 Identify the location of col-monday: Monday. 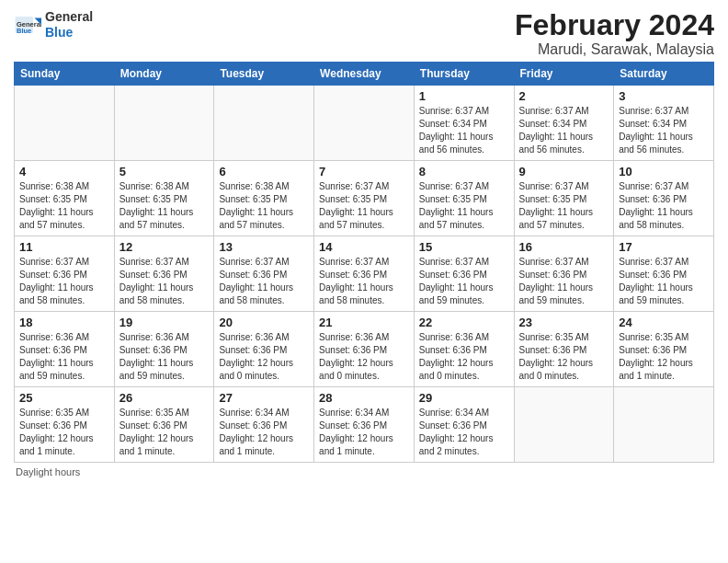
(164, 74).